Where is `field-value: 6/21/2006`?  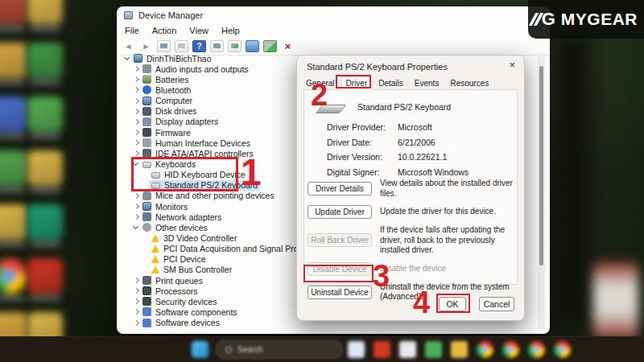
field-value: 6/21/2006 is located at coordinates (433, 142).